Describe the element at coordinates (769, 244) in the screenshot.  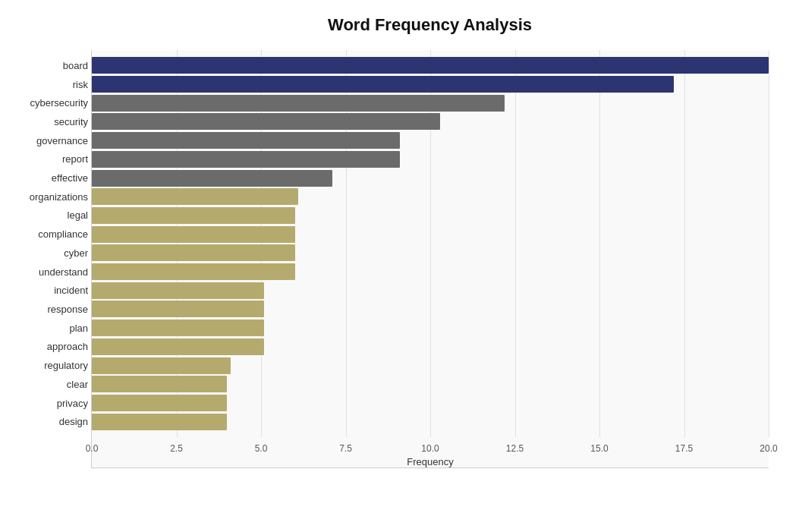
I see `gridline` at that location.